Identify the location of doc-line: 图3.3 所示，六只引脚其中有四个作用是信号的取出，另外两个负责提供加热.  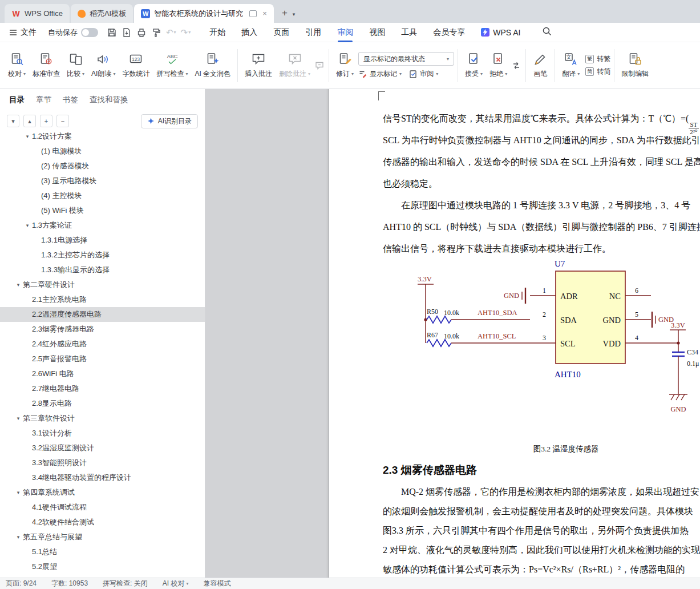
(541, 531).